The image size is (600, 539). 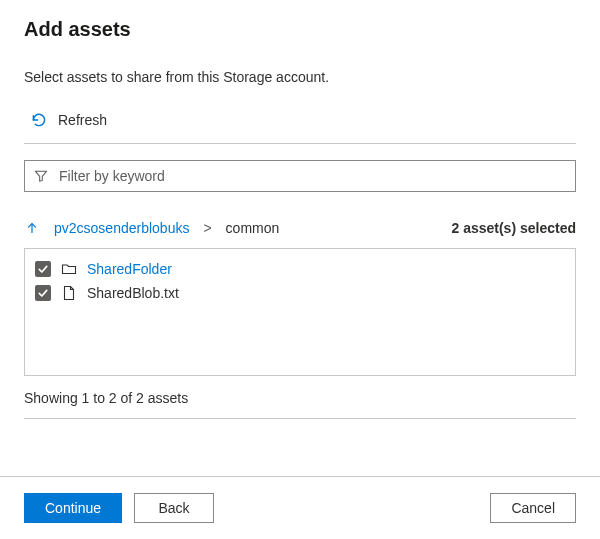 I want to click on refresh-button: Refresh, so click(x=68, y=120).